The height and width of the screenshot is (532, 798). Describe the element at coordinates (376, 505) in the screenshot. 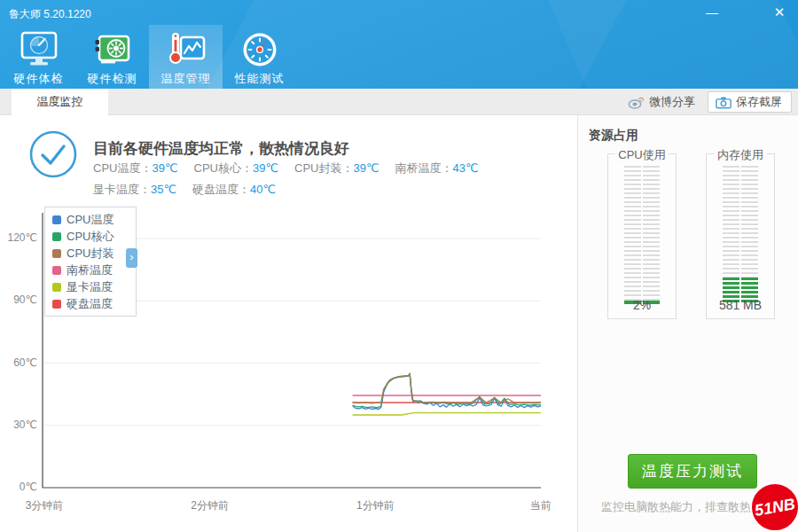

I see `x-axis-tick-label: 1分钟前` at that location.